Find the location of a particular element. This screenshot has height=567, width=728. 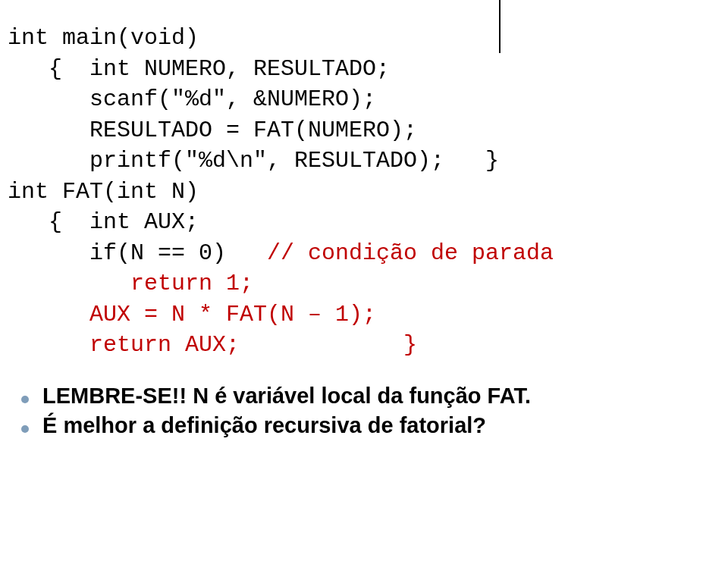

code-line-12: return AUX; } is located at coordinates (281, 346).